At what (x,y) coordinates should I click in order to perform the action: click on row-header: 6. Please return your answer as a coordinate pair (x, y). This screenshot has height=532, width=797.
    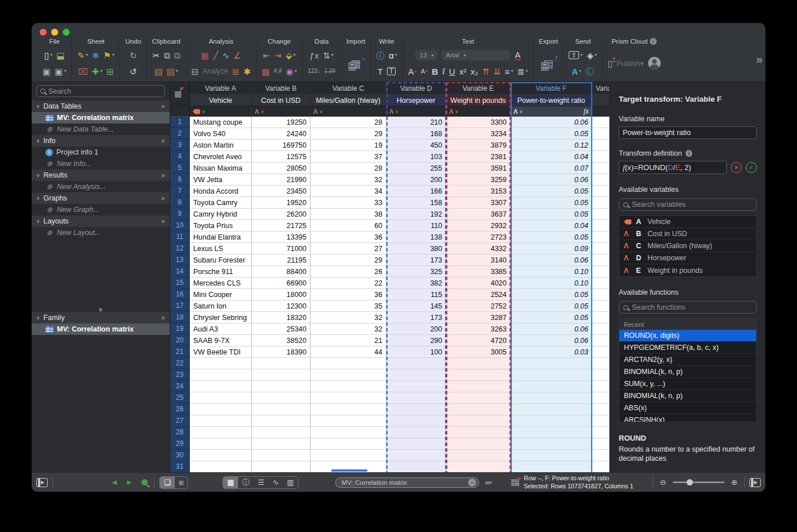
    Looking at the image, I should click on (180, 179).